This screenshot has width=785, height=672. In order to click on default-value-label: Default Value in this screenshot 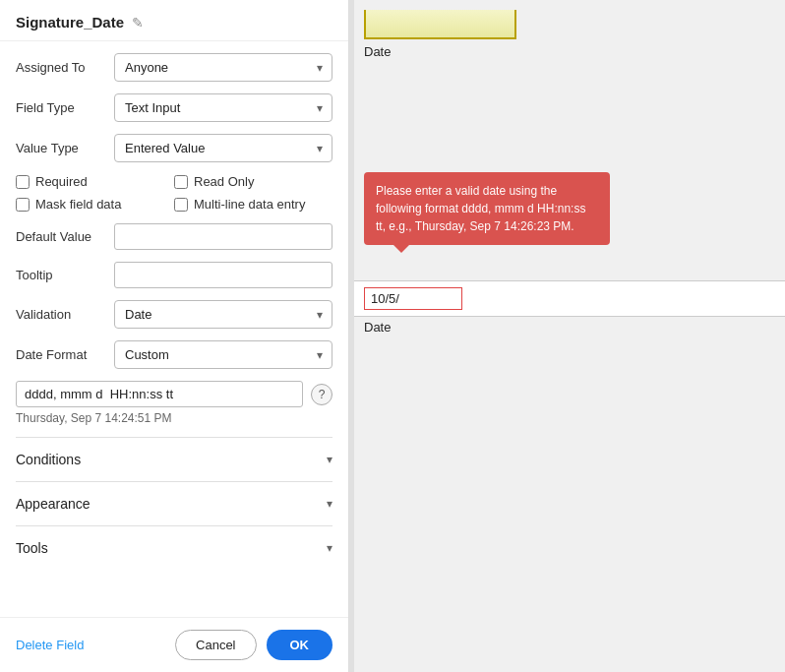, I will do `click(65, 236)`.